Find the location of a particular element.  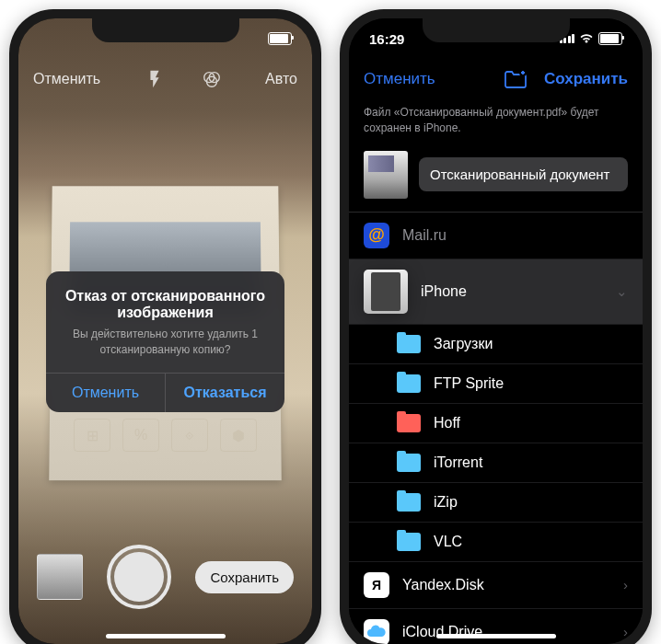

document-name-input: Отсканированный документ is located at coordinates (523, 175).